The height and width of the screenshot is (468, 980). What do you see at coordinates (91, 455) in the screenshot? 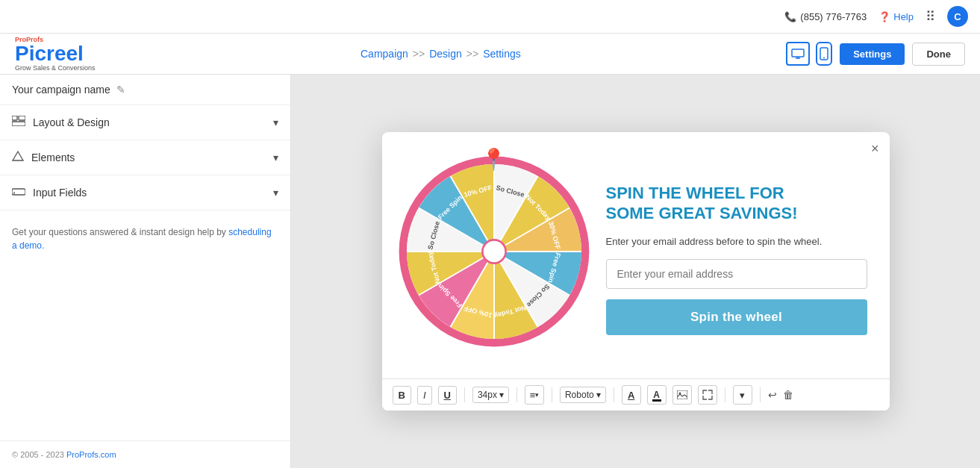
I see `proprofs-footer-link: ProProfs.com` at bounding box center [91, 455].